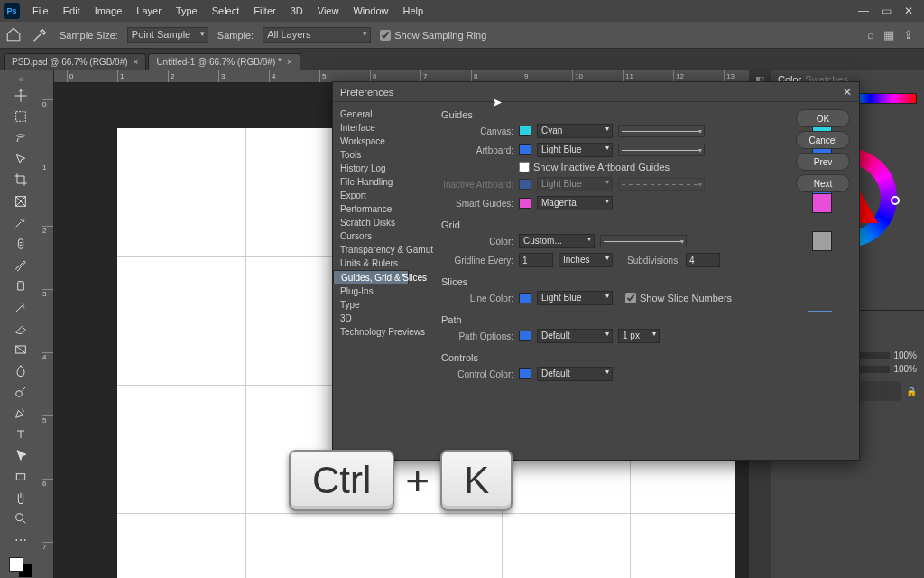 Image resolution: width=924 pixels, height=578 pixels. What do you see at coordinates (21, 307) in the screenshot?
I see `history-brush-tool` at bounding box center [21, 307].